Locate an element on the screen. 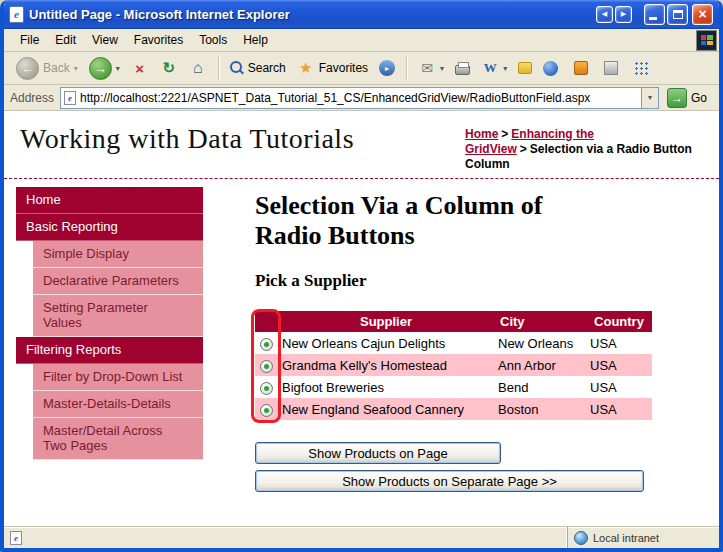 The width and height of the screenshot is (723, 552). back-caret-icon: ▾ is located at coordinates (76, 68).